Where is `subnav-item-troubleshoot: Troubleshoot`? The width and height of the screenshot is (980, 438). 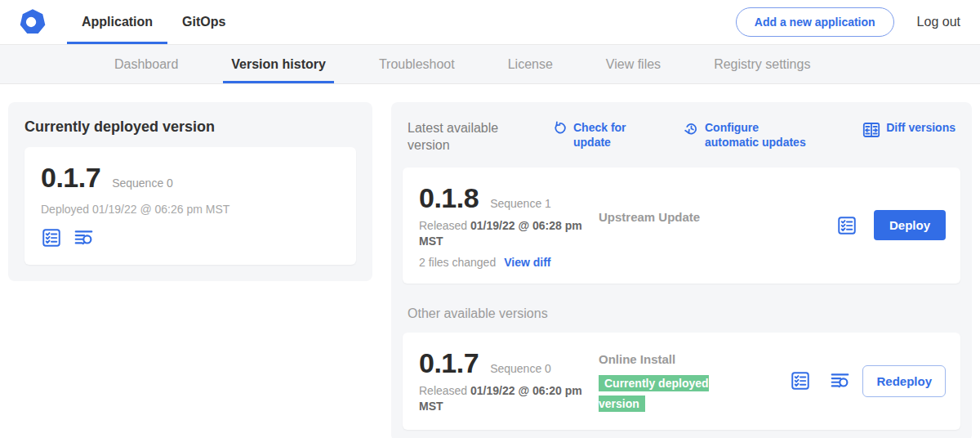
subnav-item-troubleshoot: Troubleshoot is located at coordinates (416, 64).